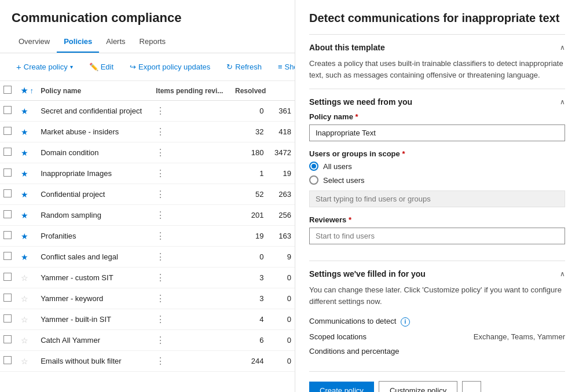 This screenshot has width=579, height=392. Describe the element at coordinates (437, 73) in the screenshot. I see `about-section-body: Creates a policy that uses built-in trai…` at that location.